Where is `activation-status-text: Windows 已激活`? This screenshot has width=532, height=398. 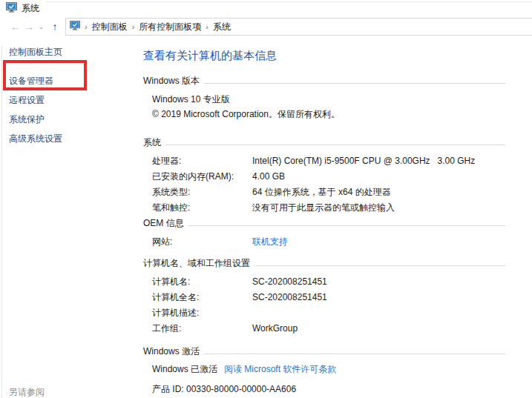 activation-status-text: Windows 已激活 is located at coordinates (185, 369).